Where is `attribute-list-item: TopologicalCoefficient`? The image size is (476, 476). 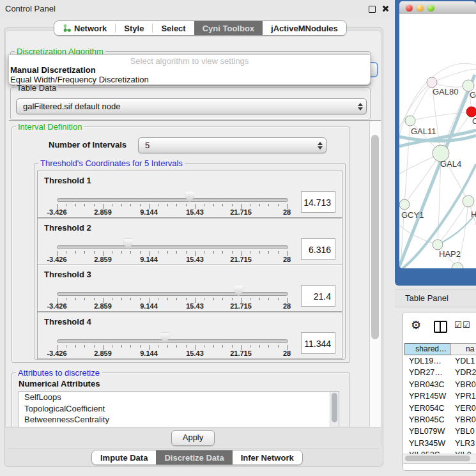
attribute-list-item: TopologicalCoefficient is located at coordinates (179, 409).